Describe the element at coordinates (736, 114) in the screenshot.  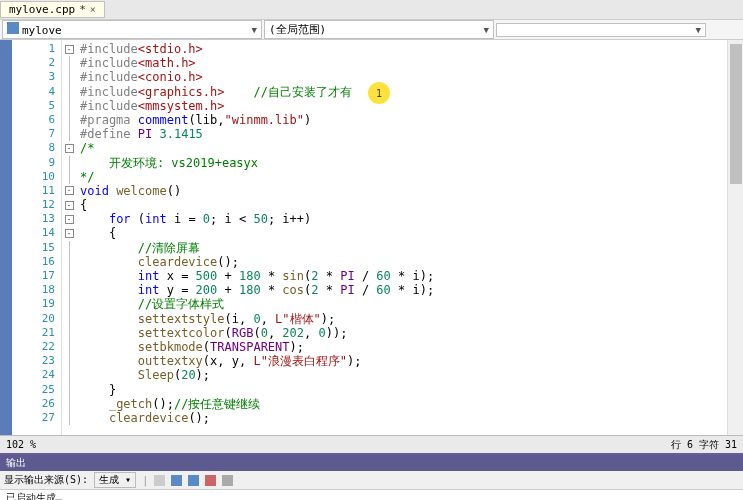
I see `scrollbar-thumb` at that location.